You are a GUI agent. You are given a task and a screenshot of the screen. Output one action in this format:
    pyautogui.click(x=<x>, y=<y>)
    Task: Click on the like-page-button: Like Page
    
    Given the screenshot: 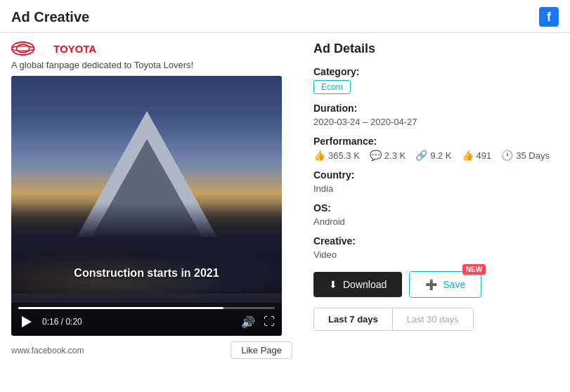 What is the action you would take?
    pyautogui.click(x=261, y=350)
    